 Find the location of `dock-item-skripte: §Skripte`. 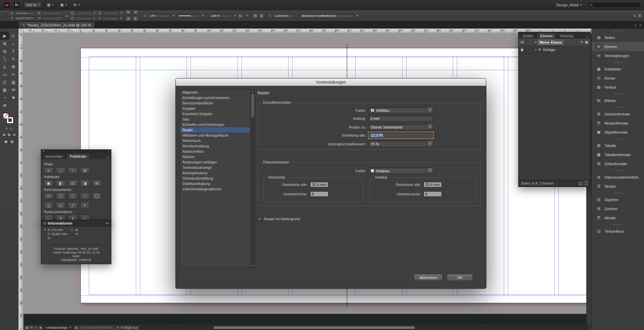

dock-item-skripte: §Skripte is located at coordinates (618, 186).